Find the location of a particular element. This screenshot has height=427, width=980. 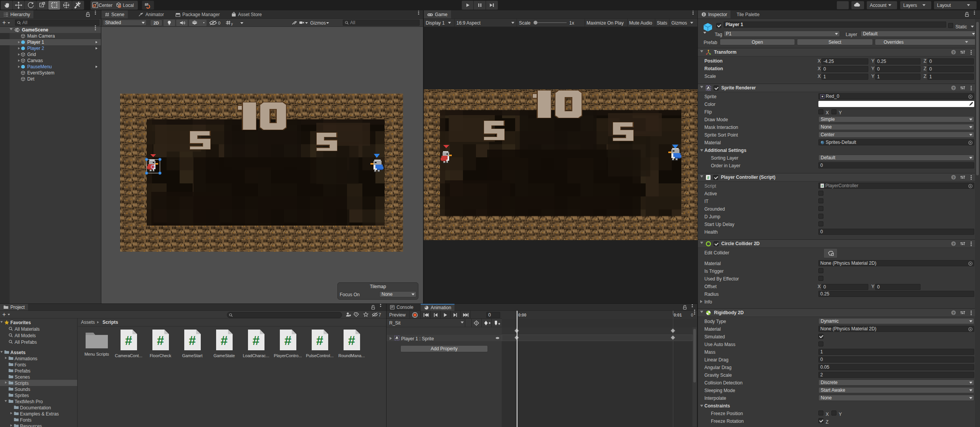

svg-text: 7 is located at coordinates (380, 315).